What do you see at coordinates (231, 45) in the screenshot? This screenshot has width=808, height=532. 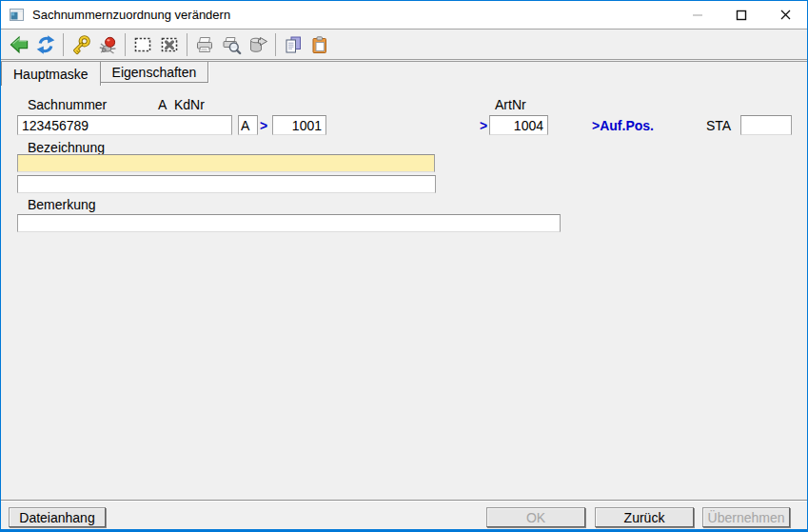 I see `print-preview-icon` at bounding box center [231, 45].